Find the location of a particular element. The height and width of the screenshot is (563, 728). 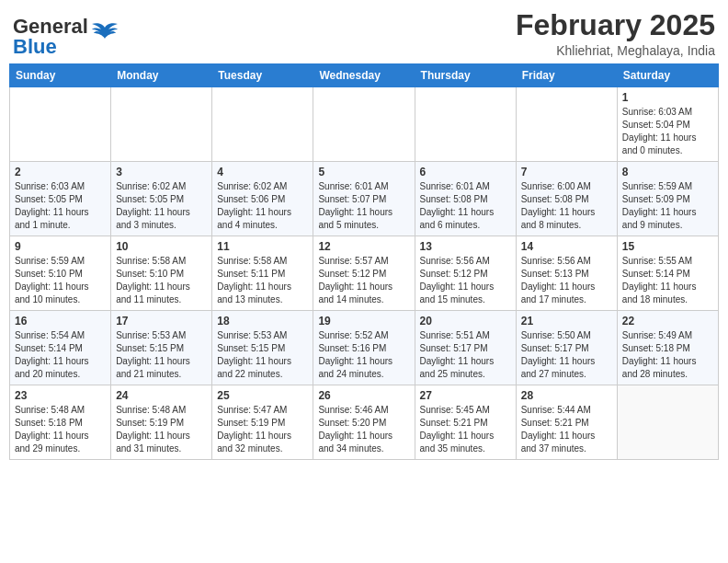

day-info: Sunrise: 6:01 AM Sunset: 5:07 PM Dayligh… is located at coordinates (364, 206).